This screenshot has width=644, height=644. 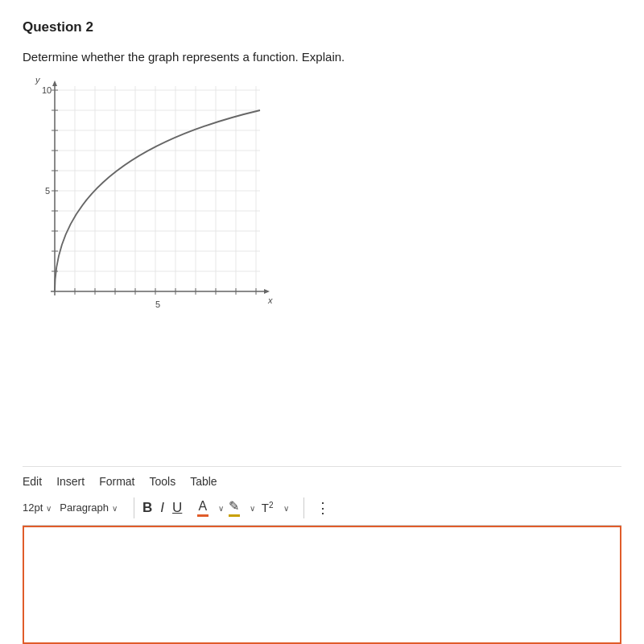 What do you see at coordinates (287, 509) in the screenshot?
I see `superscript-chevron: ∨` at bounding box center [287, 509].